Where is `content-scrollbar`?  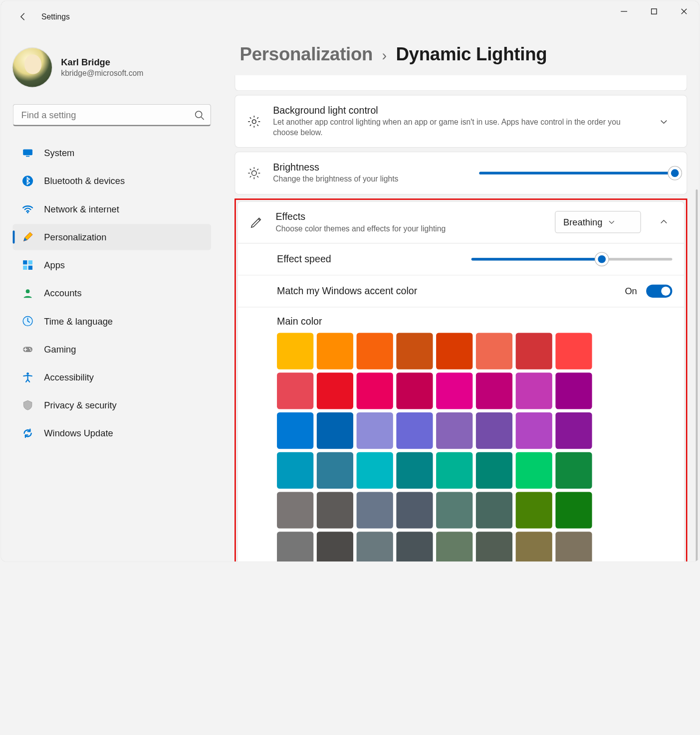
content-scrollbar is located at coordinates (696, 299).